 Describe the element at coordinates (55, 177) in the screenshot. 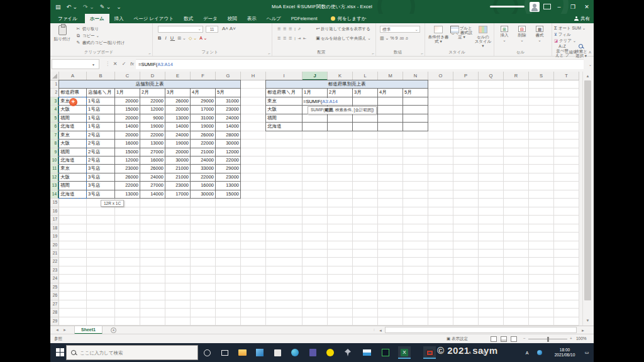

I see `row-header-12: 12` at that location.